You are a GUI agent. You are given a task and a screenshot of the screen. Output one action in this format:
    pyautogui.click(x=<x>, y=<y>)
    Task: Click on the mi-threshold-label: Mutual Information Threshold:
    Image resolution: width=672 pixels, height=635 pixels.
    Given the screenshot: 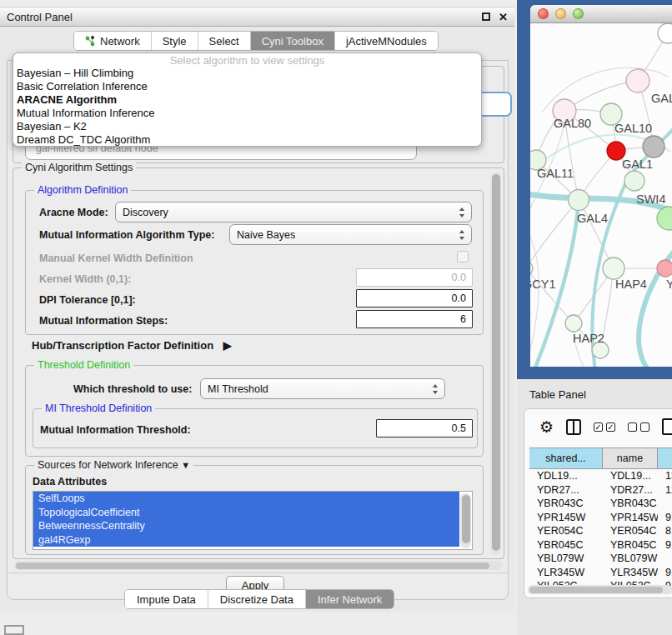 What is the action you would take?
    pyautogui.click(x=115, y=430)
    